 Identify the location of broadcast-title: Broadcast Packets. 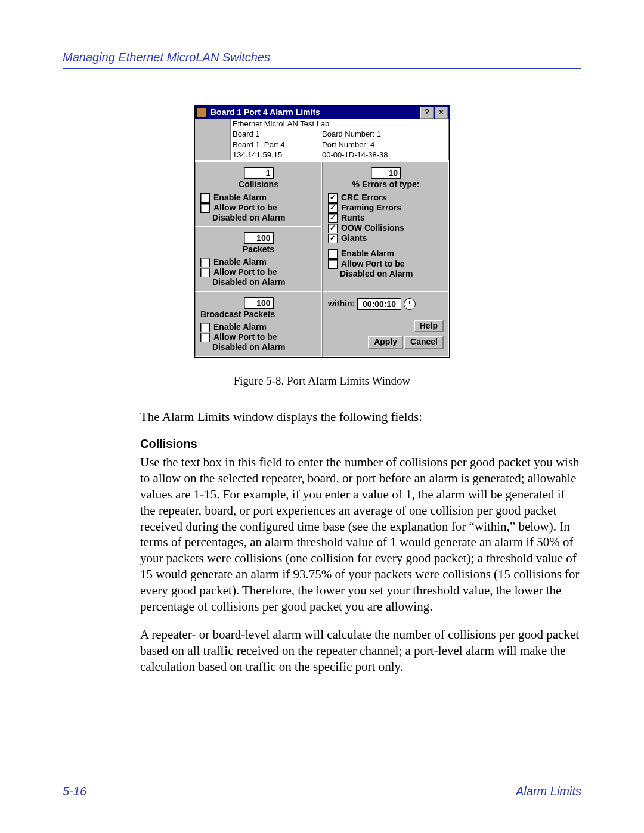
(259, 315).